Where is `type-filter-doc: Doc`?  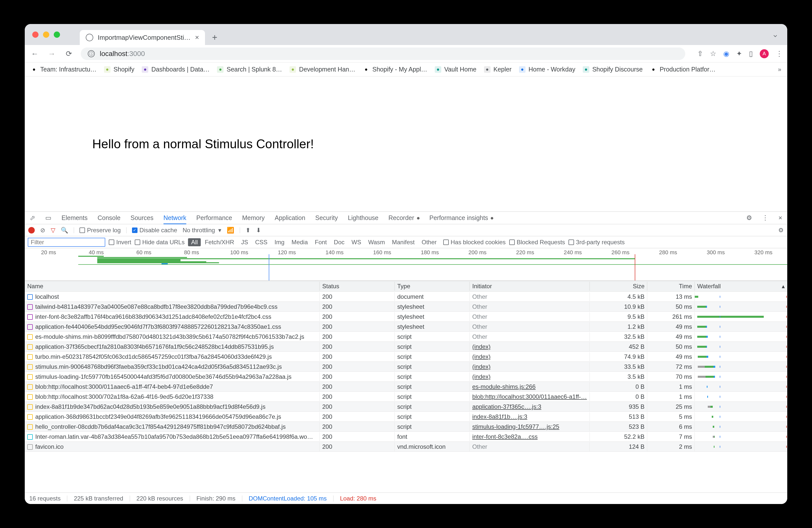 type-filter-doc: Doc is located at coordinates (339, 242).